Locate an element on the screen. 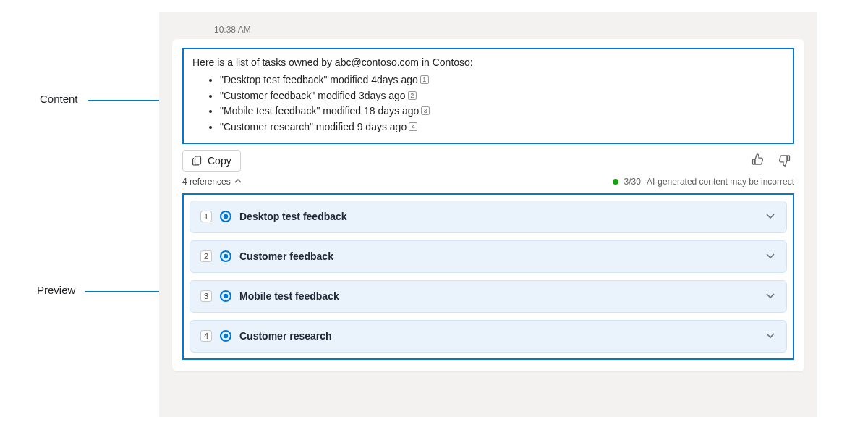 The image size is (868, 438). reference-number-badge: 2 is located at coordinates (206, 256).